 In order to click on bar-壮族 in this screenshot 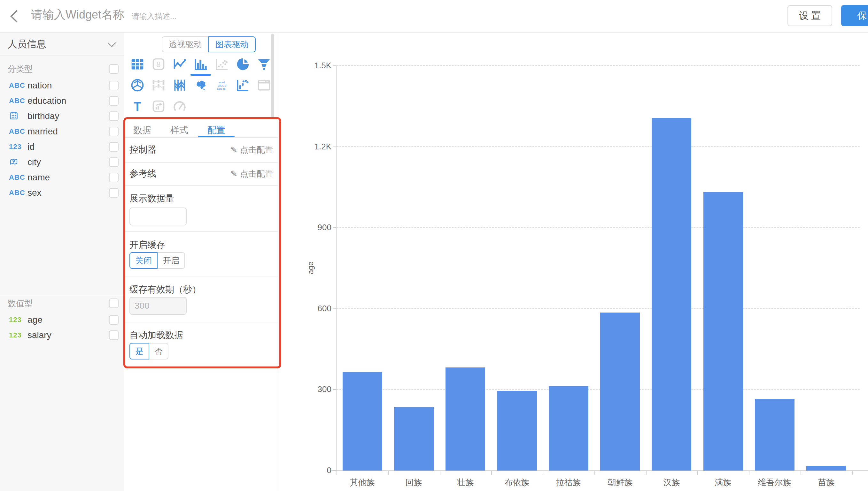, I will do `click(465, 419)`.